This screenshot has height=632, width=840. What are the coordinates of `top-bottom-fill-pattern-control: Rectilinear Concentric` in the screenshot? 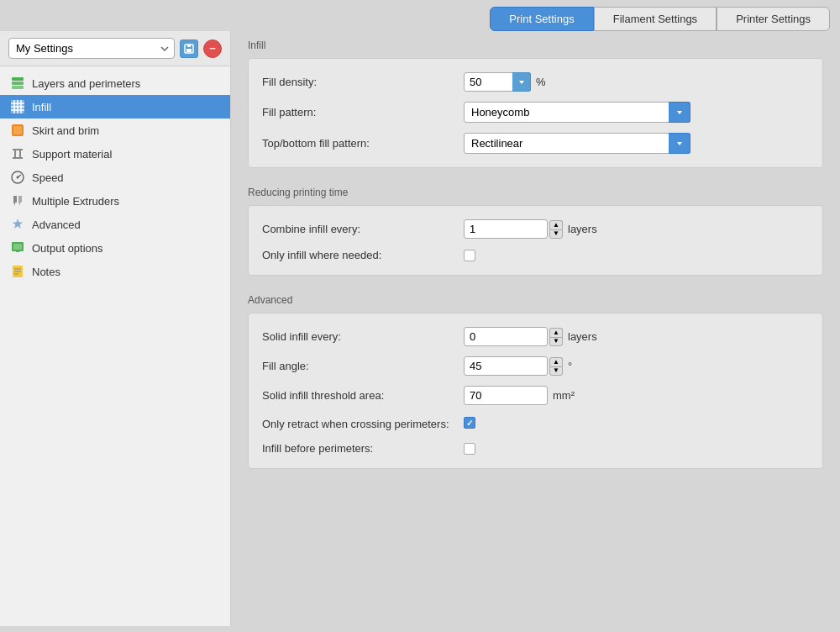 It's located at (577, 143).